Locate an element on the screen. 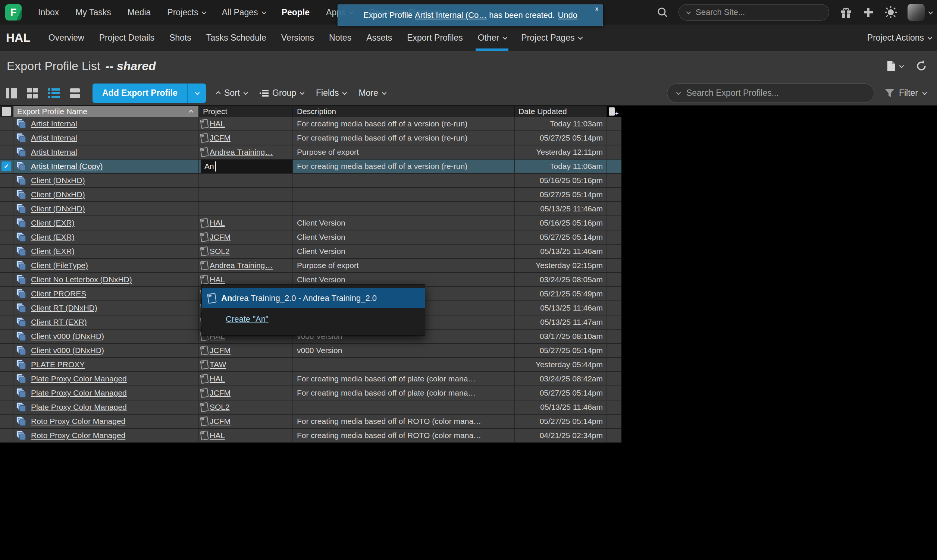 The width and height of the screenshot is (937, 560). nav-people: People is located at coordinates (296, 12).